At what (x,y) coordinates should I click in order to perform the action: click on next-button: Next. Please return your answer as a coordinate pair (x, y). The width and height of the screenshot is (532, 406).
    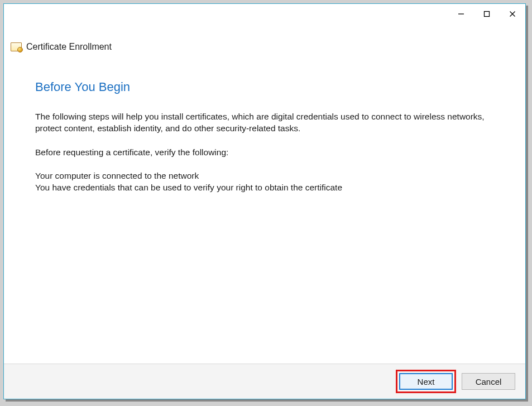
    Looking at the image, I should click on (426, 381).